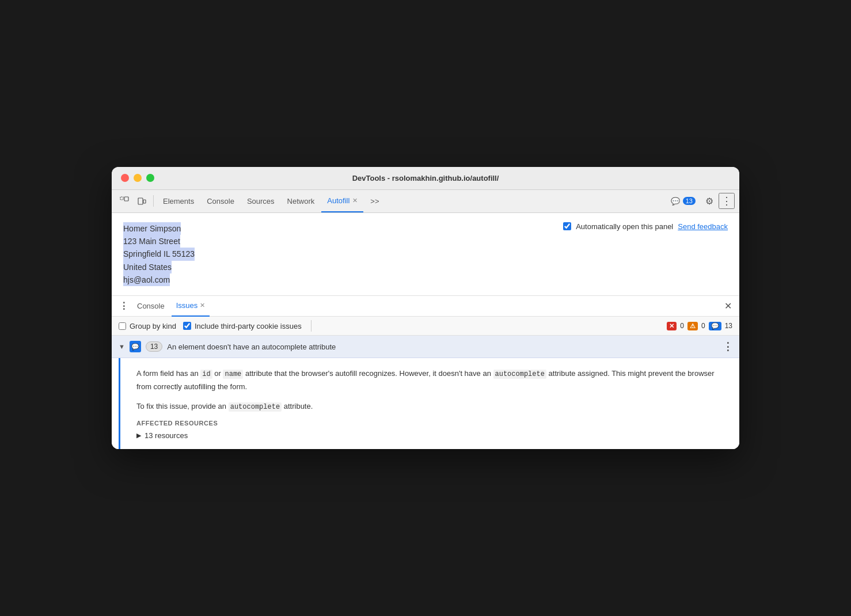 The image size is (851, 616). I want to click on warning-count: 0, so click(704, 326).